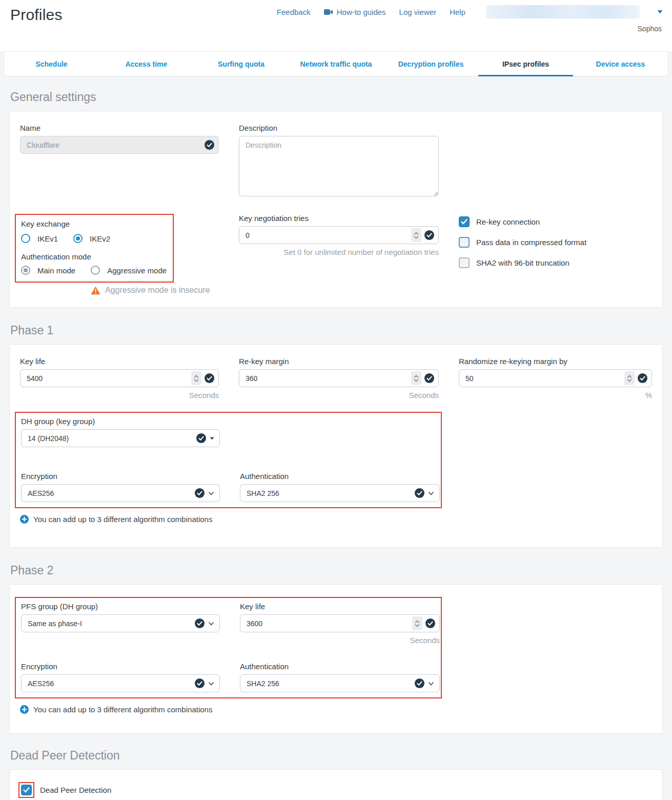  What do you see at coordinates (120, 667) in the screenshot?
I see `p2-encryption-label: Encryption` at bounding box center [120, 667].